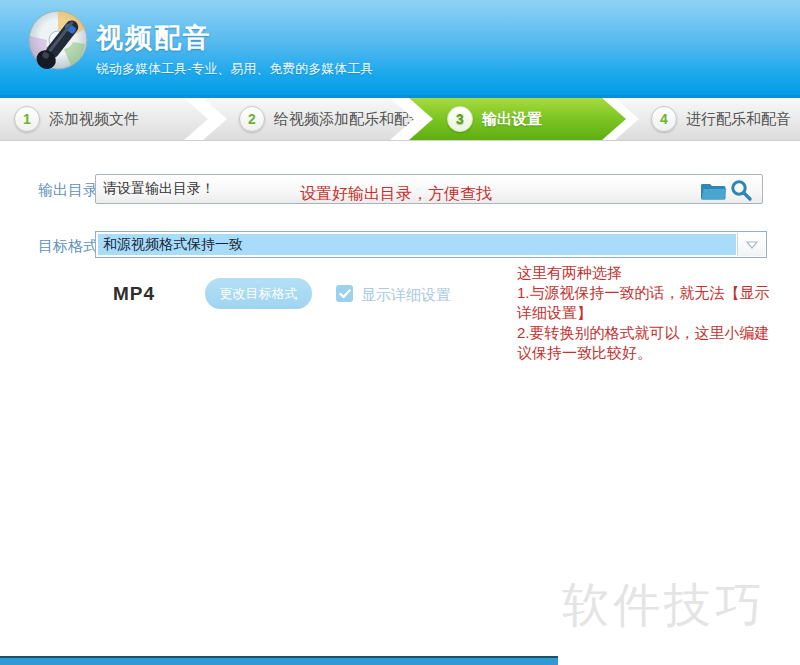 The height and width of the screenshot is (665, 800). I want to click on output-directory-label: 输出目录:, so click(70, 190).